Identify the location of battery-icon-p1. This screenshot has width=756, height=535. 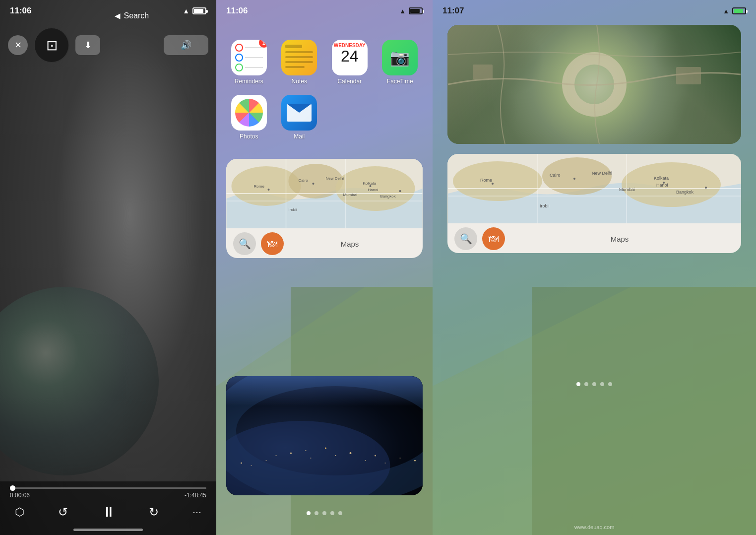
(199, 11).